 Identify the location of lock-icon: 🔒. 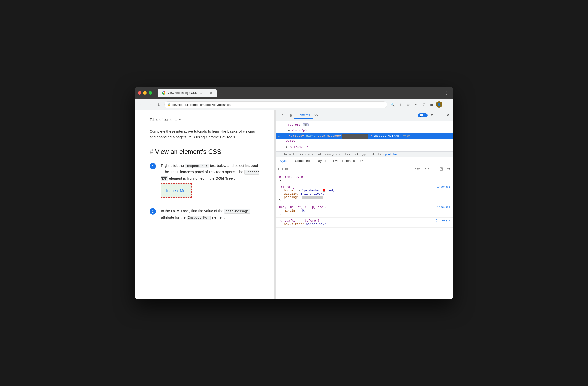
(169, 105).